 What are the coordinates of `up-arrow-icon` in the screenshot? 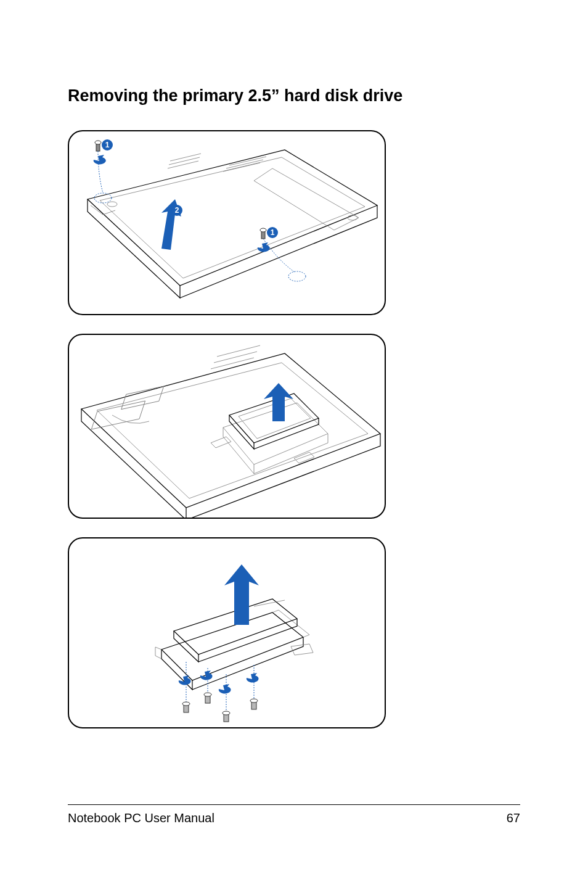 It's located at (242, 595).